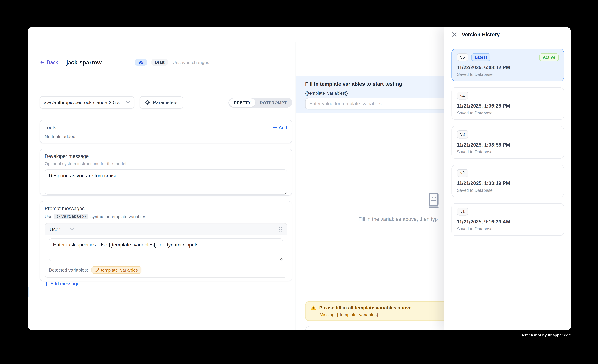 The height and width of the screenshot is (364, 598). What do you see at coordinates (50, 128) in the screenshot?
I see `tools-title: Tools` at bounding box center [50, 128].